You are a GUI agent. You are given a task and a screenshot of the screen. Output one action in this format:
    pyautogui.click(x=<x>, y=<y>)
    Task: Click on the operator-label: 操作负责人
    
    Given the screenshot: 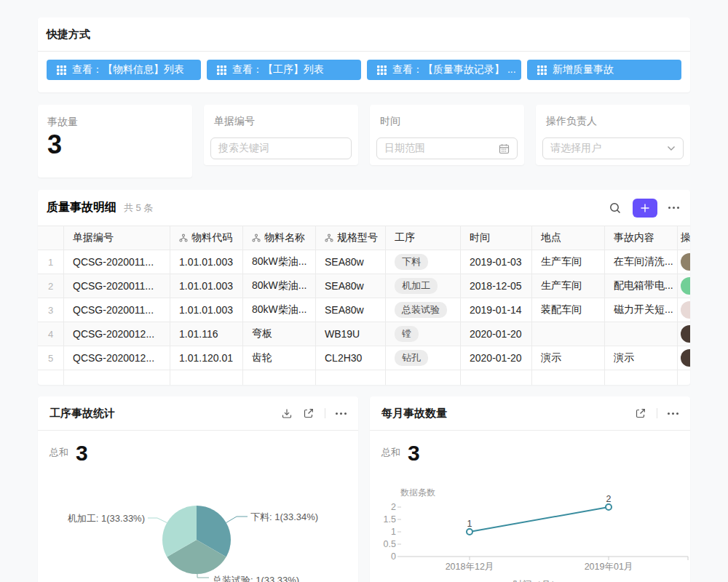 What is the action you would take?
    pyautogui.click(x=614, y=121)
    